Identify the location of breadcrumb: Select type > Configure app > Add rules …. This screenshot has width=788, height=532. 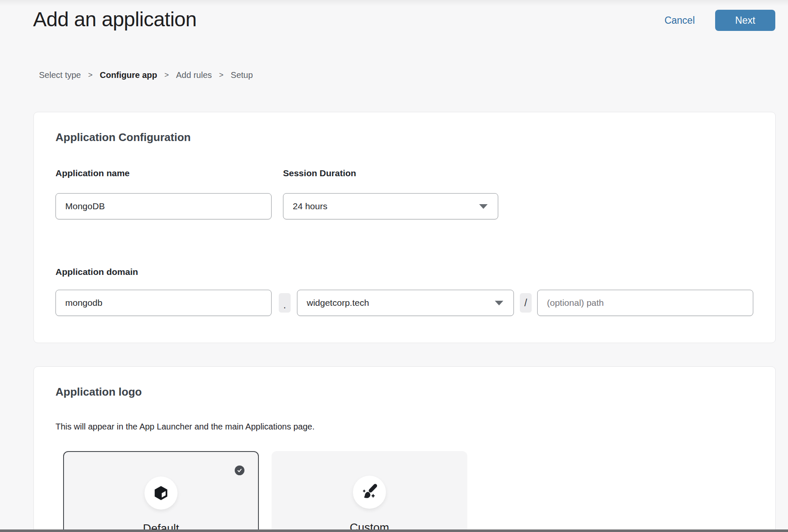
(146, 75).